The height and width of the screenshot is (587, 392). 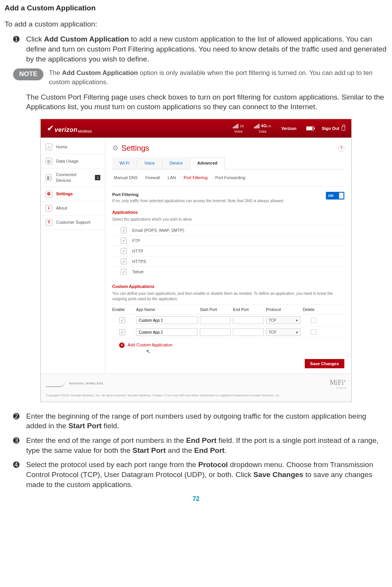 What do you see at coordinates (122, 345) in the screenshot?
I see `plus-icon: +` at bounding box center [122, 345].